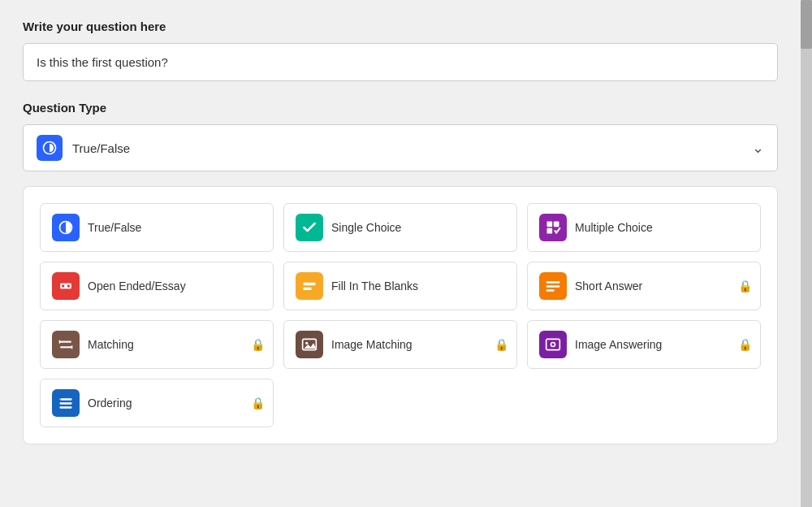 The image size is (812, 507). Describe the element at coordinates (50, 148) in the screenshot. I see `dropdown-selected-icon` at that location.